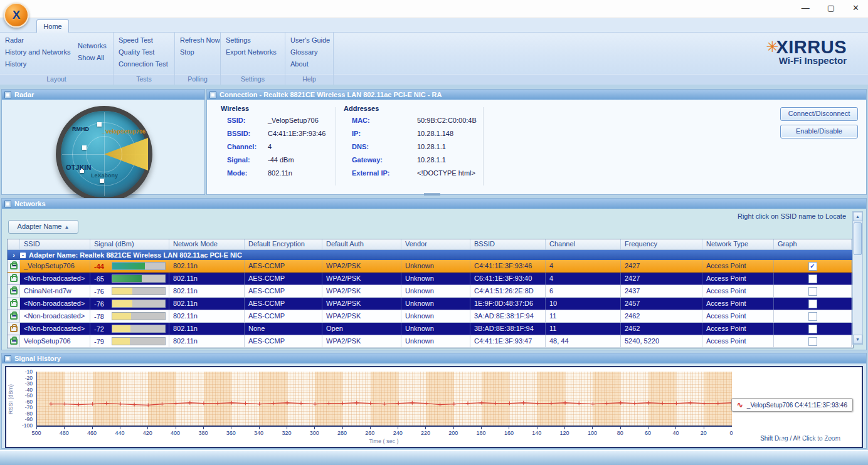 The height and width of the screenshot is (465, 868). Describe the element at coordinates (310, 53) in the screenshot. I see `ribbon-item-glossary: Glossary` at that location.